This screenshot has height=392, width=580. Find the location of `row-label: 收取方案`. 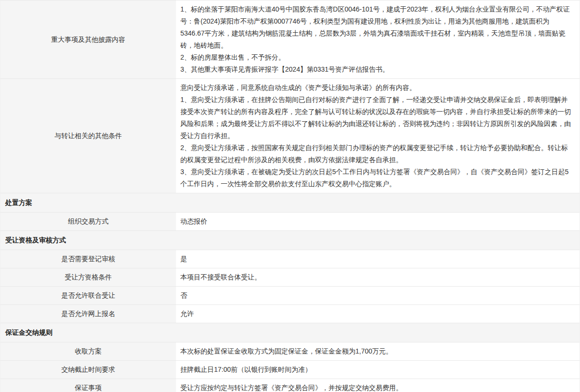

row-label: 收取方案 is located at coordinates (88, 351).